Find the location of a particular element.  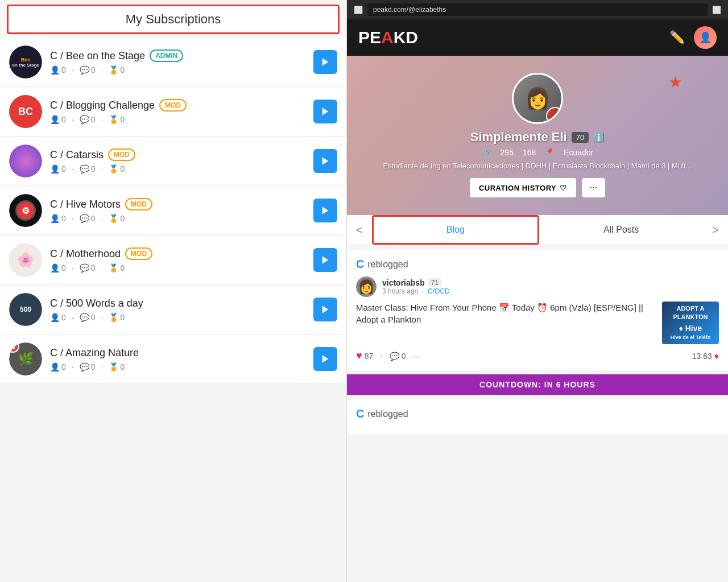

reward-amount: 13.63 is located at coordinates (702, 356).